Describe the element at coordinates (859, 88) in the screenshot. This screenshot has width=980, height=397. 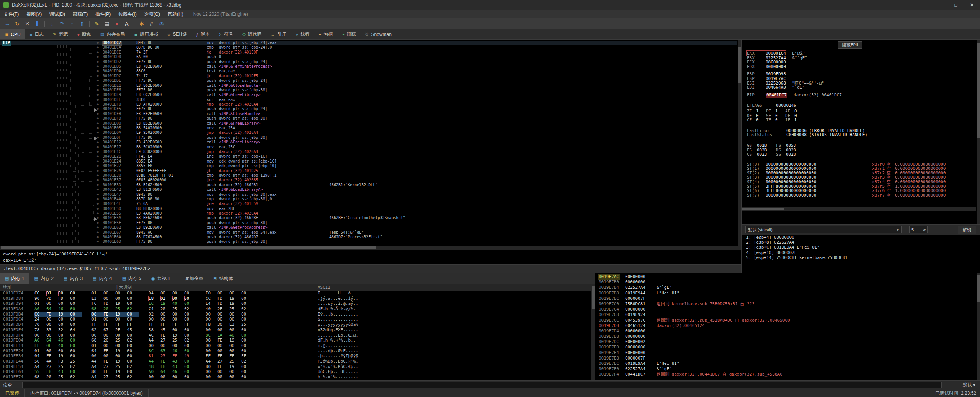
I see `register-row: EDI004664A0"`gE"` at that location.